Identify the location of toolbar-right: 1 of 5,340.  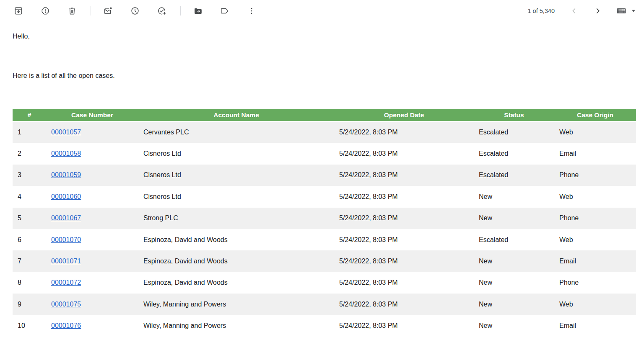
(582, 11).